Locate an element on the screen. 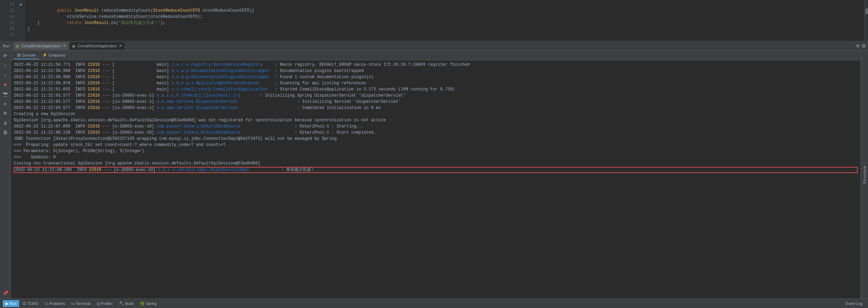  profiler-label: Profiler is located at coordinates (107, 304).